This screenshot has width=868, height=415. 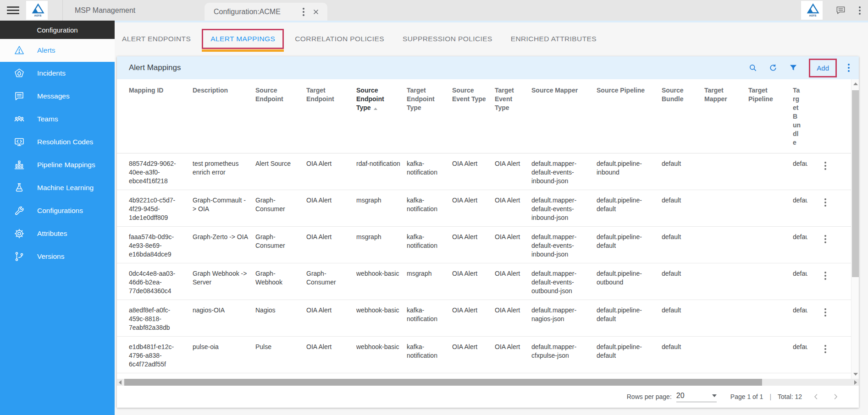 I want to click on column-header-target-endpoint-type: Target Endpoint Type, so click(x=429, y=99).